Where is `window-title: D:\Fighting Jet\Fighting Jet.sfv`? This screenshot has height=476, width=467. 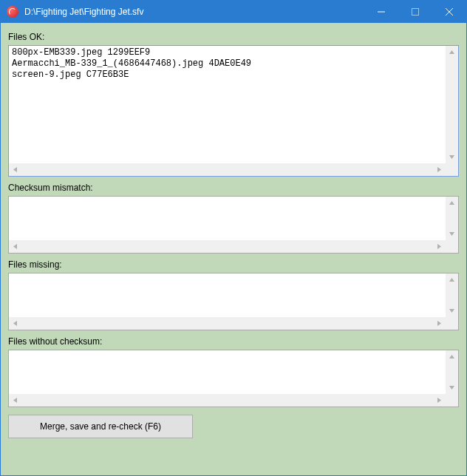 window-title: D:\Fighting Jet\Fighting Jet.sfv is located at coordinates (194, 12).